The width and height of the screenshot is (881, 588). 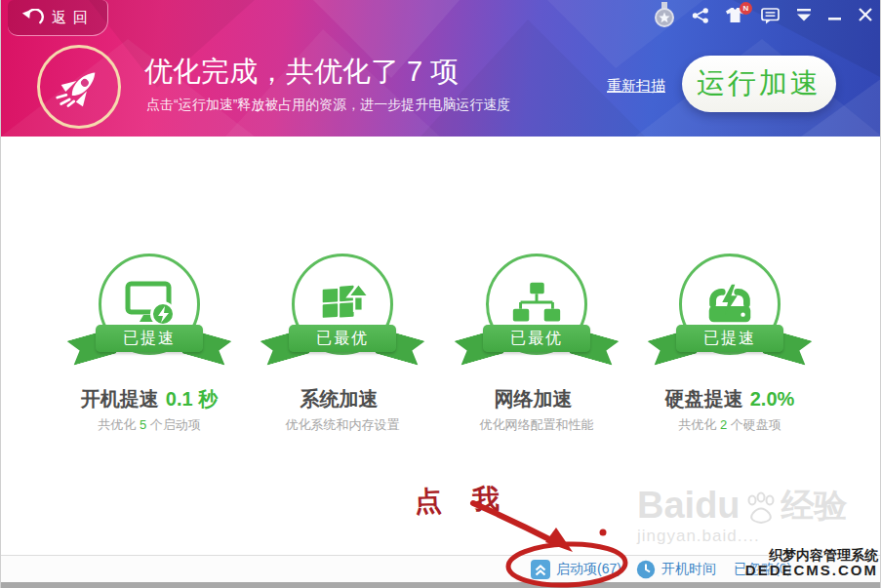 I want to click on card-boot-speedup: 已提速 开机提速0.1 秒 共优化 5 个启动项, so click(x=149, y=312).